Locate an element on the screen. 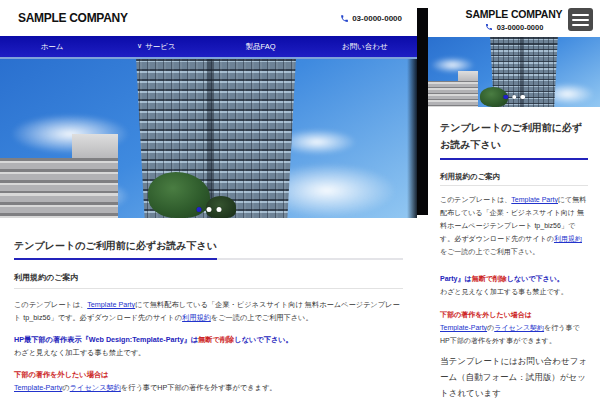 The image size is (600, 403). nav-label: サービス is located at coordinates (160, 47).